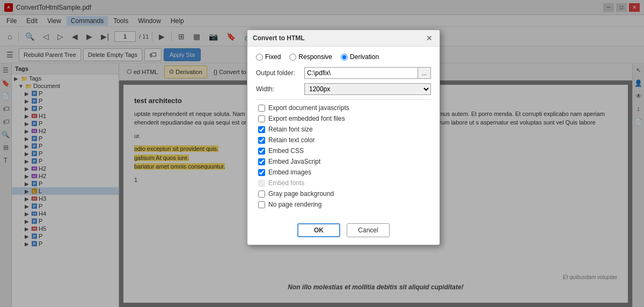 This screenshot has height=307, width=644. I want to click on checkbox-embed-css: Embed CSS, so click(343, 151).